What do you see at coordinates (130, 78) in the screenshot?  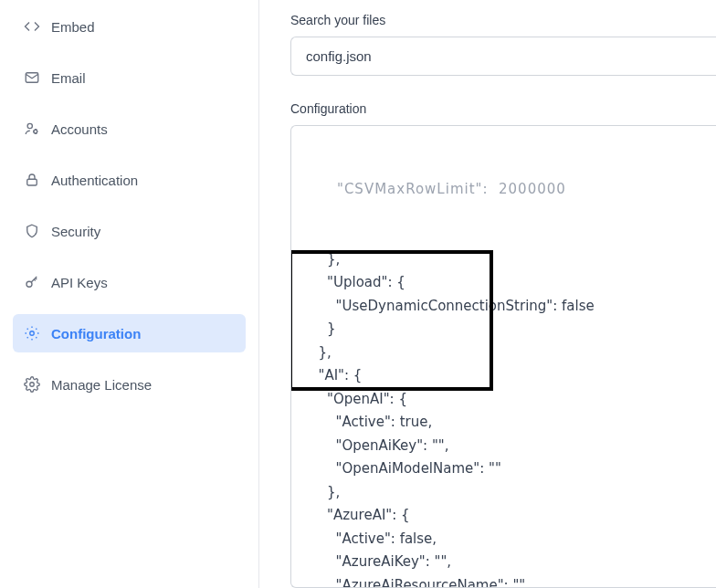 I see `sidebar-item-email: Email` at bounding box center [130, 78].